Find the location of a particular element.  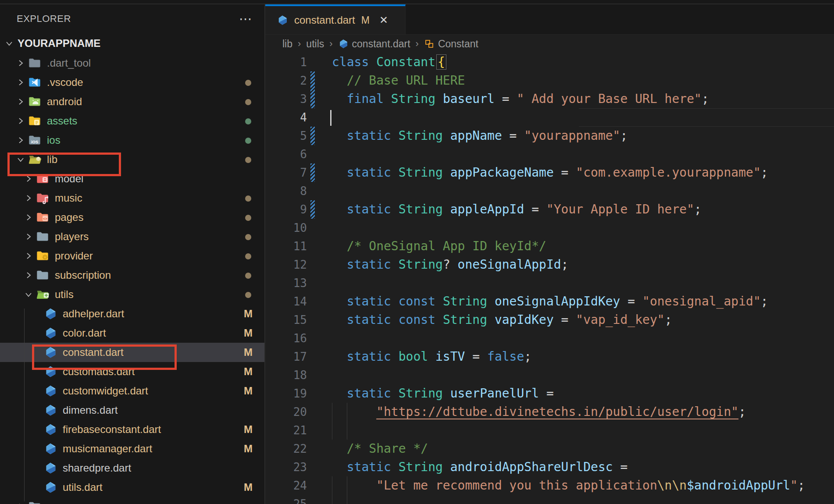

code-line-16: 16 is located at coordinates (550, 338).